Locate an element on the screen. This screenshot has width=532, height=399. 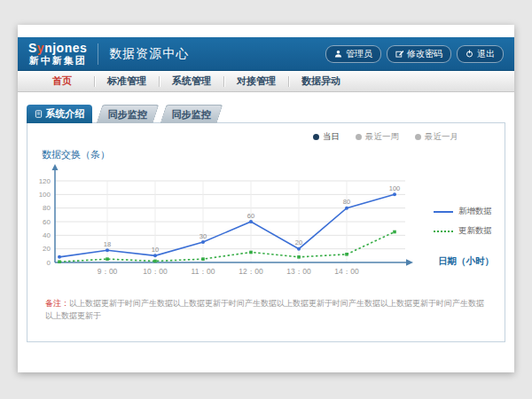
main-navigation: 首页 标准管理 系统管理 对接管理 数据异动 is located at coordinates (266, 82).